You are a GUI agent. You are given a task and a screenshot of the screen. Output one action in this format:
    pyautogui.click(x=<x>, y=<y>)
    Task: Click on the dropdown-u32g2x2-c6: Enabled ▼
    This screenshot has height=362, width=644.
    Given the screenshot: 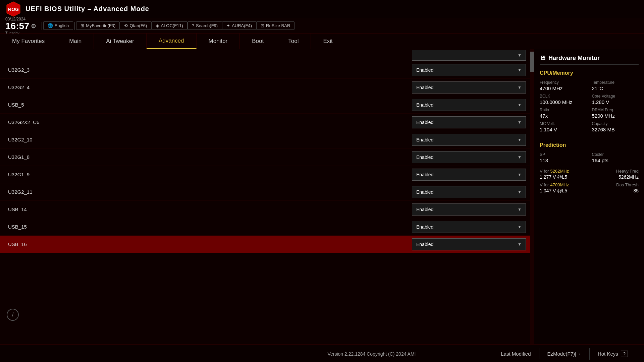 What is the action you would take?
    pyautogui.click(x=469, y=122)
    